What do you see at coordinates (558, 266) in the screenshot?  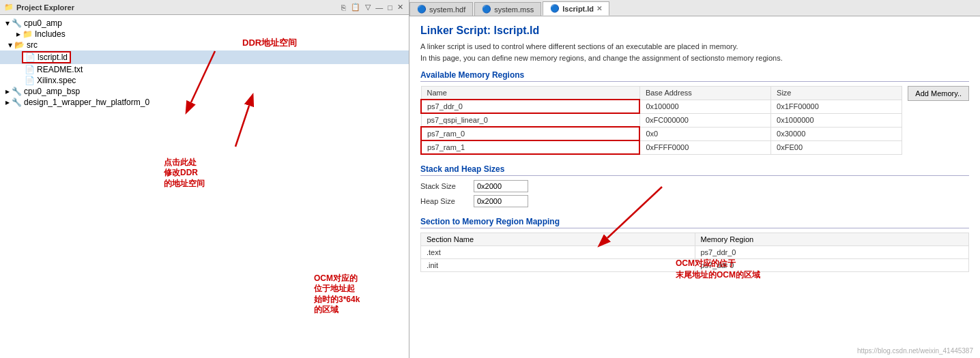 I see `mapping-section-init: .init` at bounding box center [558, 266].